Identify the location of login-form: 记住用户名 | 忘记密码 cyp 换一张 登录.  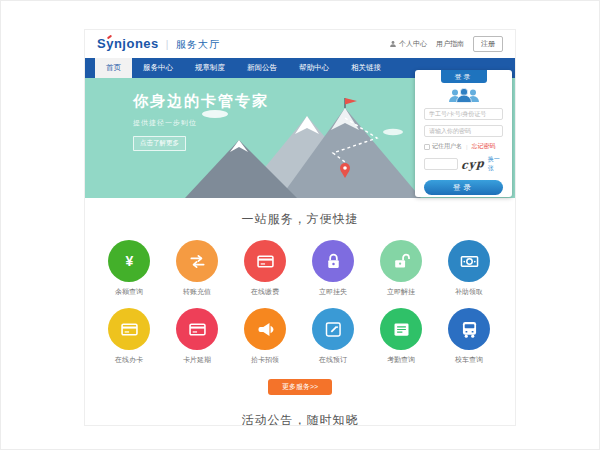
(464, 132).